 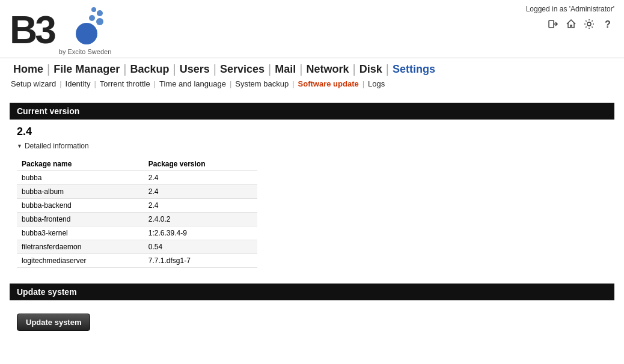 What do you see at coordinates (371, 70) in the screenshot?
I see `nav-disk: Disk` at bounding box center [371, 70].